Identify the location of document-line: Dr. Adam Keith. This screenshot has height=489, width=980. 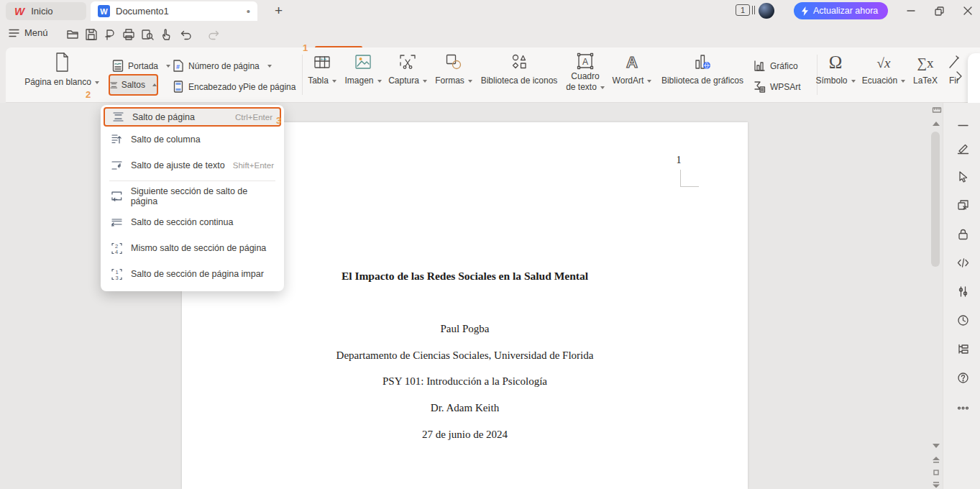
(464, 408).